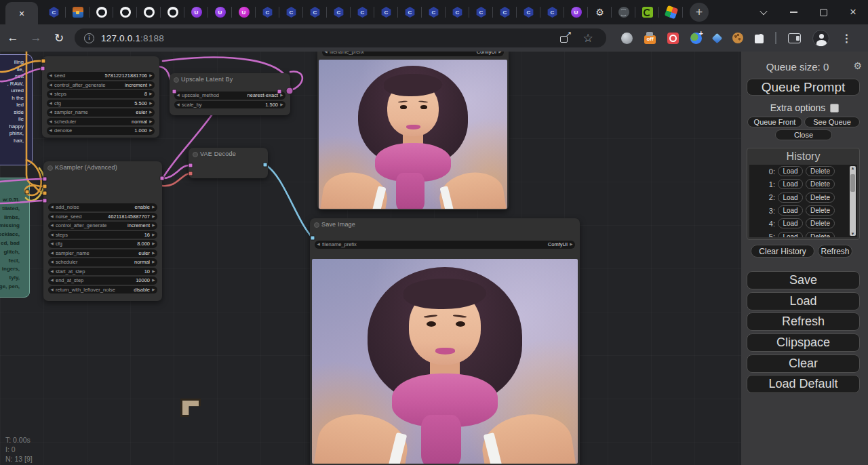  I want to click on sphere-extension-icon, so click(627, 38).